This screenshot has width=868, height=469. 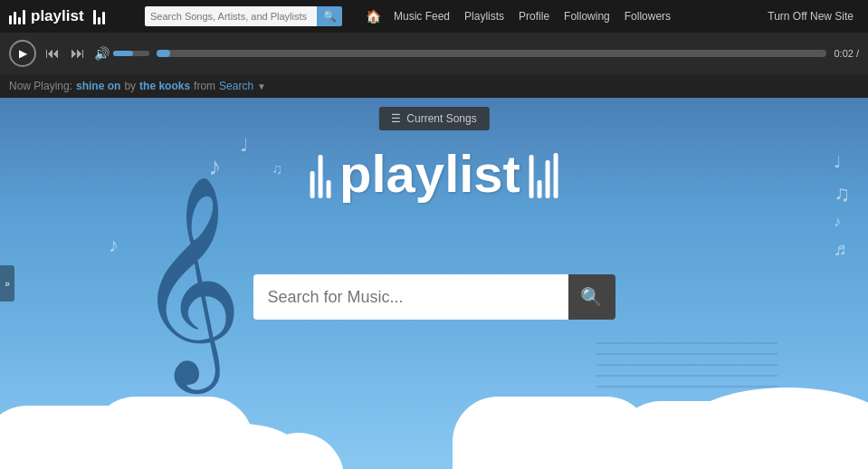 What do you see at coordinates (121, 53) in the screenshot?
I see `volume-area: 🔊` at bounding box center [121, 53].